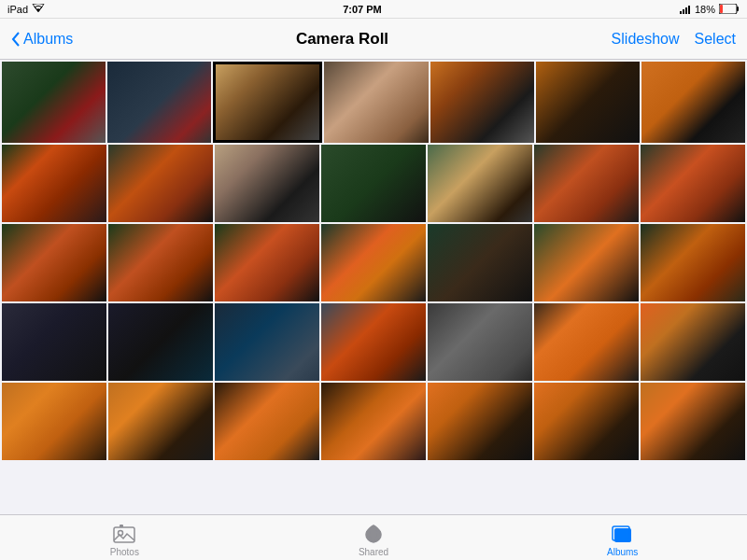  I want to click on status-bar: iPad 7:07 PM 18%, so click(374, 9).